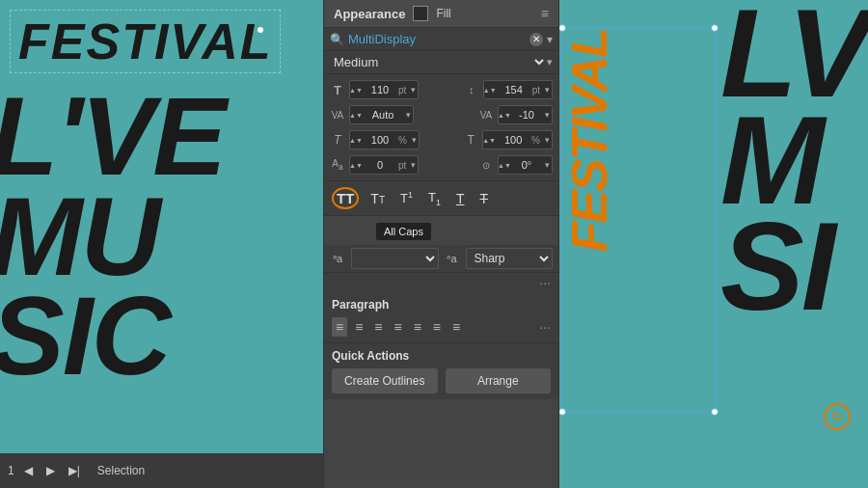 The width and height of the screenshot is (868, 488). Describe the element at coordinates (538, 91) in the screenshot. I see `leading-unit: pt` at that location.